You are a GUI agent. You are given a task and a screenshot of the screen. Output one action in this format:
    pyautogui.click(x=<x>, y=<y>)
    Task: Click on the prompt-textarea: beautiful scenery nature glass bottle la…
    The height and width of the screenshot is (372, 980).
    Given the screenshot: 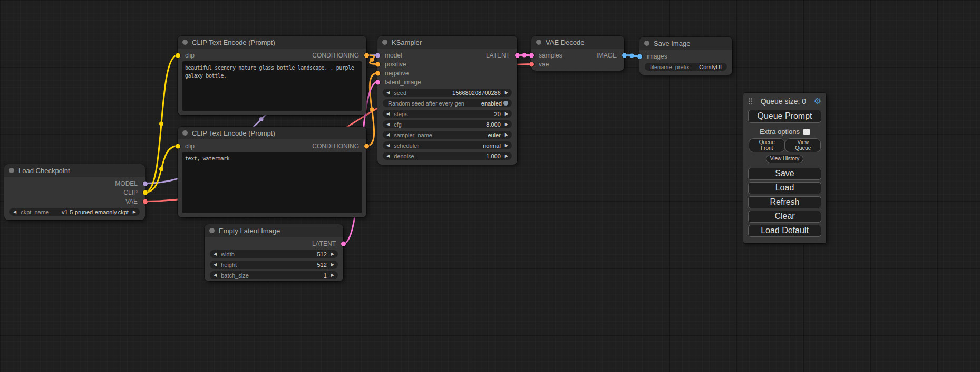 What is the action you would take?
    pyautogui.click(x=272, y=86)
    